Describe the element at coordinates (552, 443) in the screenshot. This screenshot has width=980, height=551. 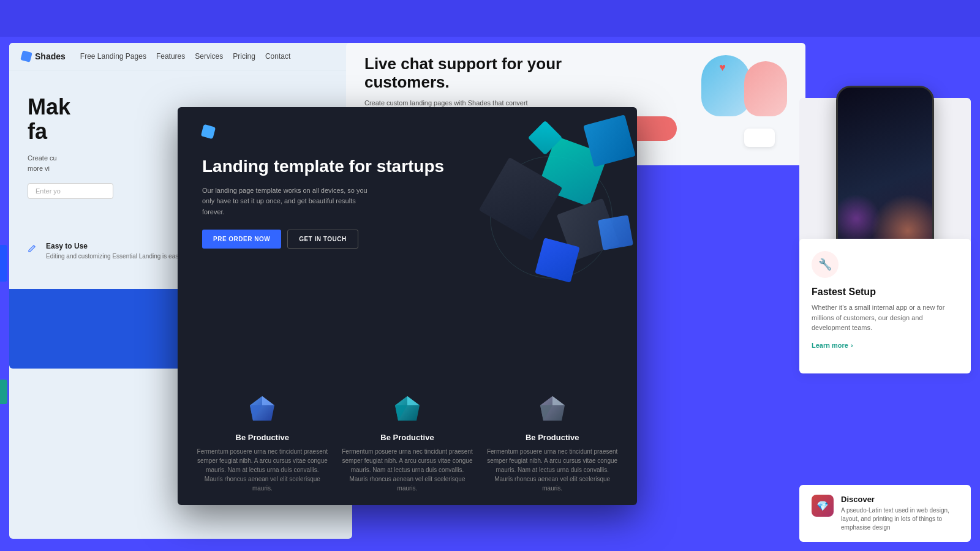
I see `dark-feature-col-3: Be Productive Fermentum posuere urna nec…` at that location.